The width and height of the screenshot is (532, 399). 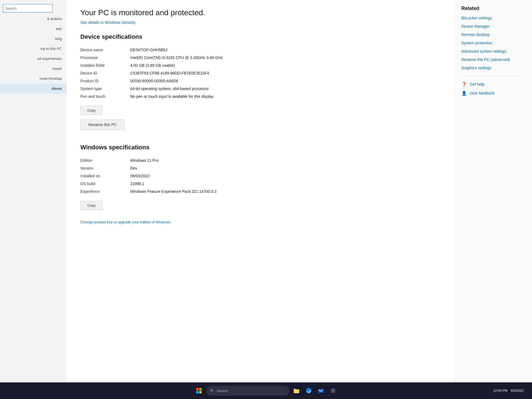 What do you see at coordinates (260, 176) in the screenshot?
I see `windows-spec-table: Edition Windows 11 Pro Version Dev Insta…` at bounding box center [260, 176].